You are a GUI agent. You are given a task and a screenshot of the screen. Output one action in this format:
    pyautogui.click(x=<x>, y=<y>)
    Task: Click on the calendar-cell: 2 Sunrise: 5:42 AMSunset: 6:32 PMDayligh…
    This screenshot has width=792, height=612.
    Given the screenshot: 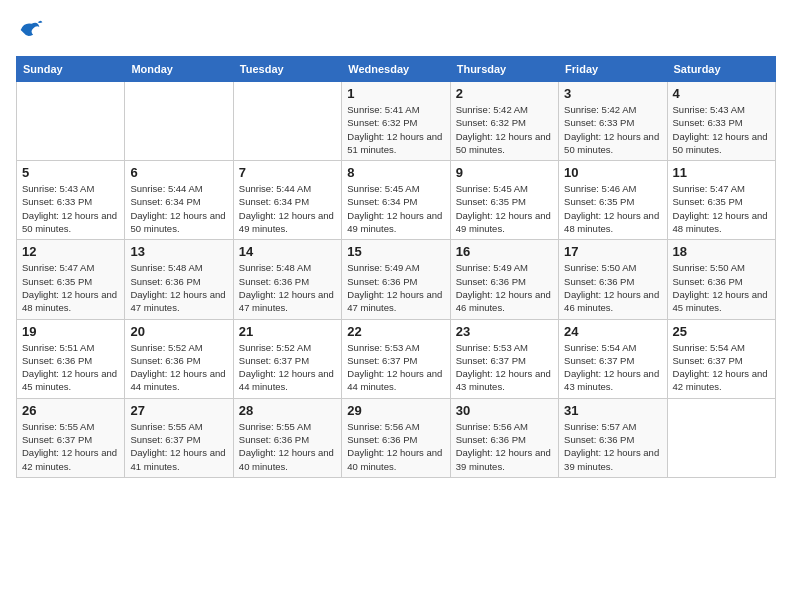 What is the action you would take?
    pyautogui.click(x=504, y=122)
    